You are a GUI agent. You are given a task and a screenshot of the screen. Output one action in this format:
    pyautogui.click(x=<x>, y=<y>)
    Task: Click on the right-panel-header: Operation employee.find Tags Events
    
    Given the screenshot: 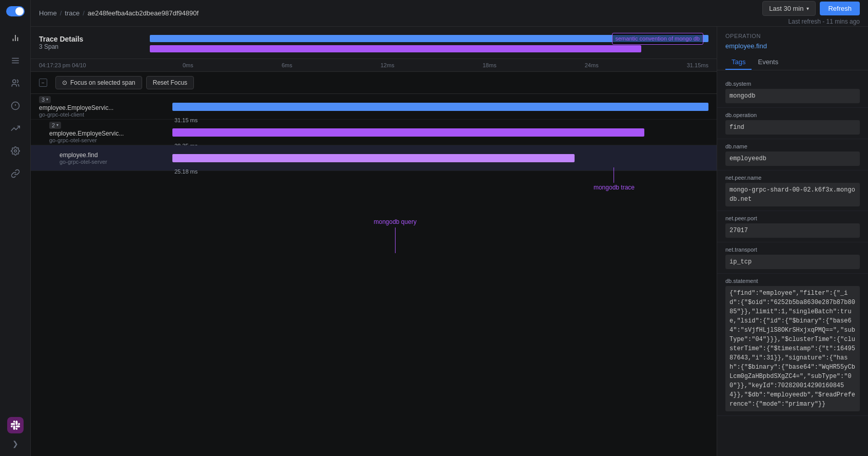 What is the action you would take?
    pyautogui.click(x=793, y=48)
    